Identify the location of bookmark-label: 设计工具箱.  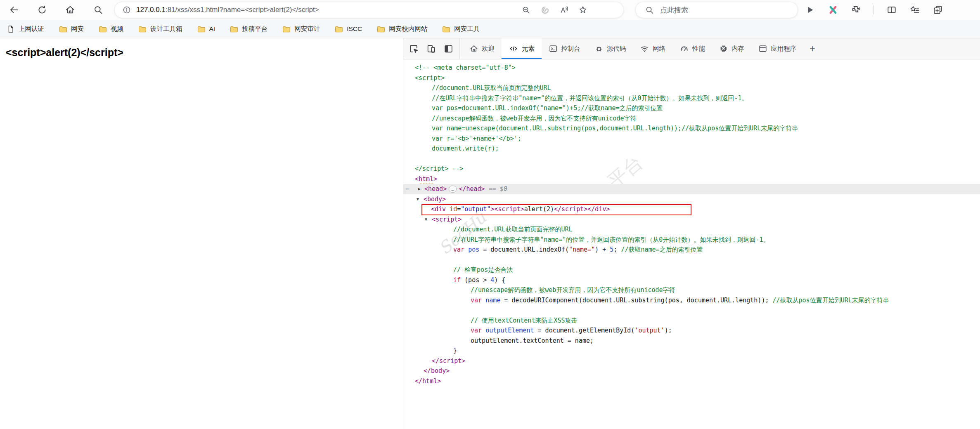
(166, 29).